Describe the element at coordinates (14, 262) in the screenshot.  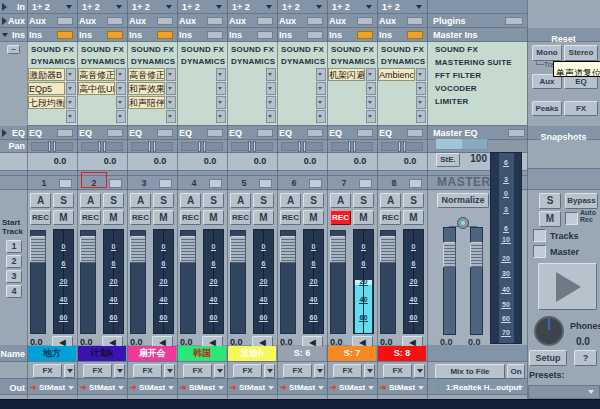
I see `start-track-button-2: 2` at that location.